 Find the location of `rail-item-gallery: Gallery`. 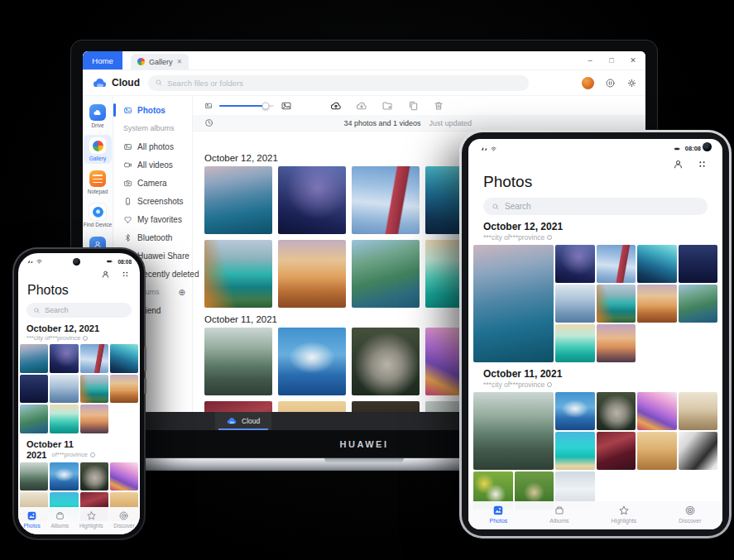

rail-item-gallery: Gallery is located at coordinates (98, 149).